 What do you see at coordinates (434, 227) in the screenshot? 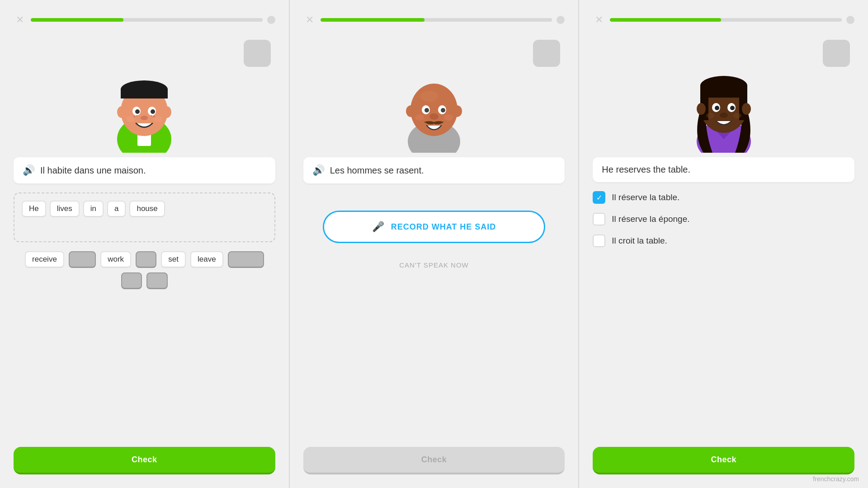
I see `record-button: 🎤 RECORD WHAT HE SAID` at bounding box center [434, 227].